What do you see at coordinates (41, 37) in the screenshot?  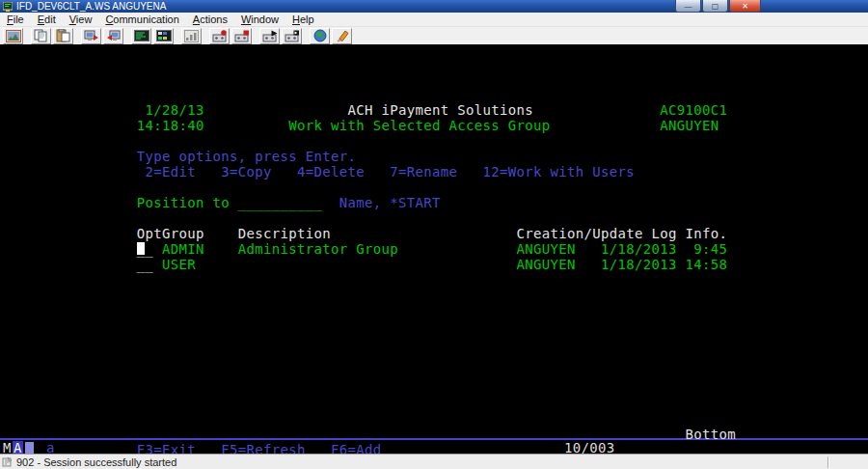 I see `copy-button` at bounding box center [41, 37].